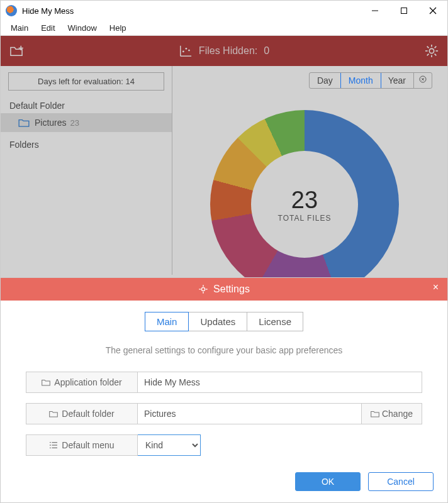 This screenshot has width=448, height=503. What do you see at coordinates (398, 80) in the screenshot?
I see `timeframe-year: Year` at bounding box center [398, 80].